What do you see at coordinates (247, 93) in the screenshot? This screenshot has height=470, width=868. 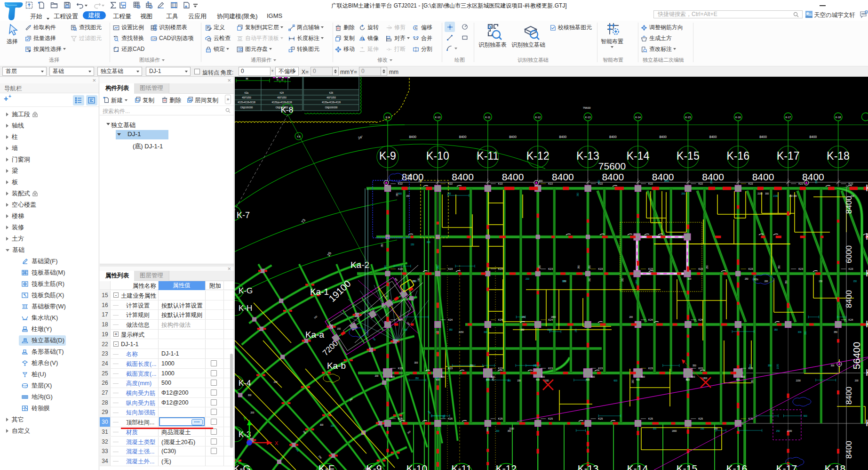 I see `svg-text: KZa` at bounding box center [247, 93].